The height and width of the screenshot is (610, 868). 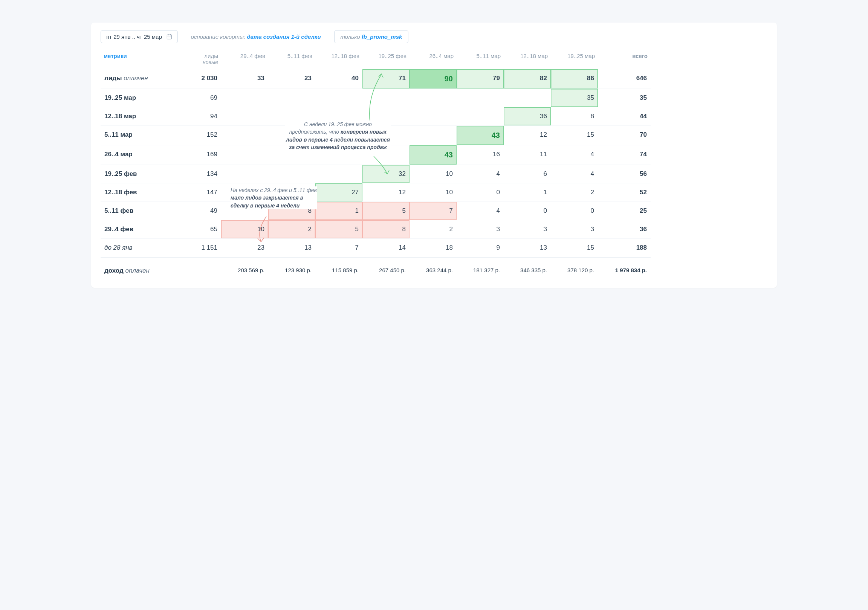 What do you see at coordinates (339, 230) in the screenshot?
I see `row-cell: 5` at bounding box center [339, 230].